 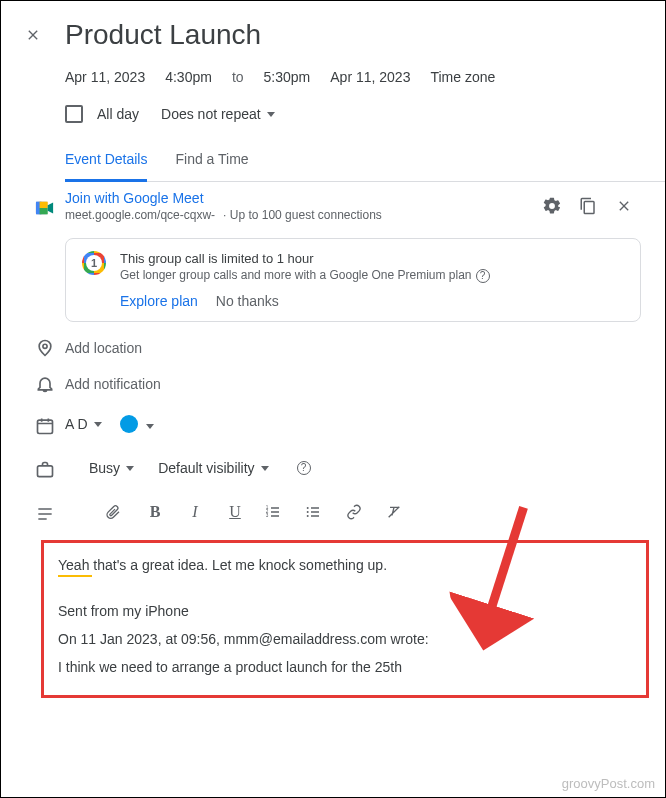 I want to click on add-notification: Add notification, so click(x=113, y=384).